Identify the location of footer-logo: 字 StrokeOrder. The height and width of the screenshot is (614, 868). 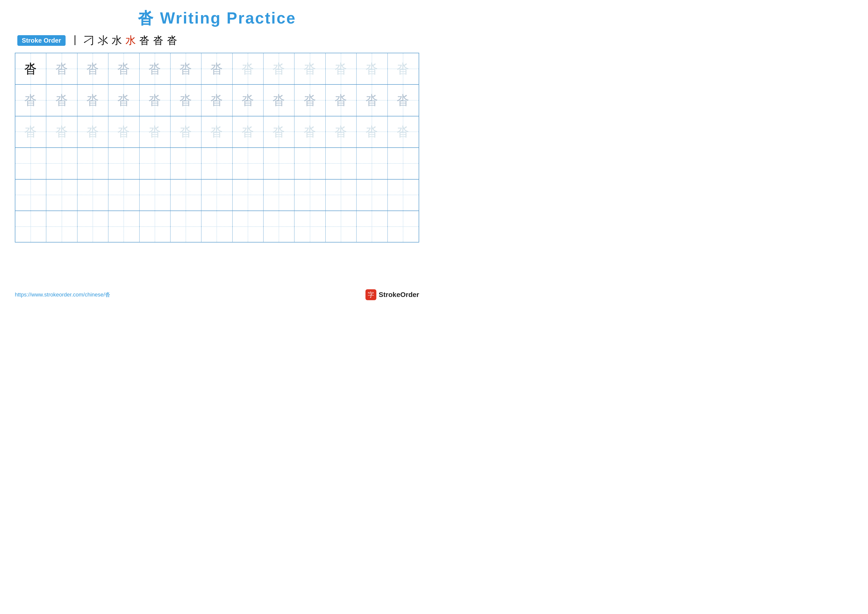
(392, 295).